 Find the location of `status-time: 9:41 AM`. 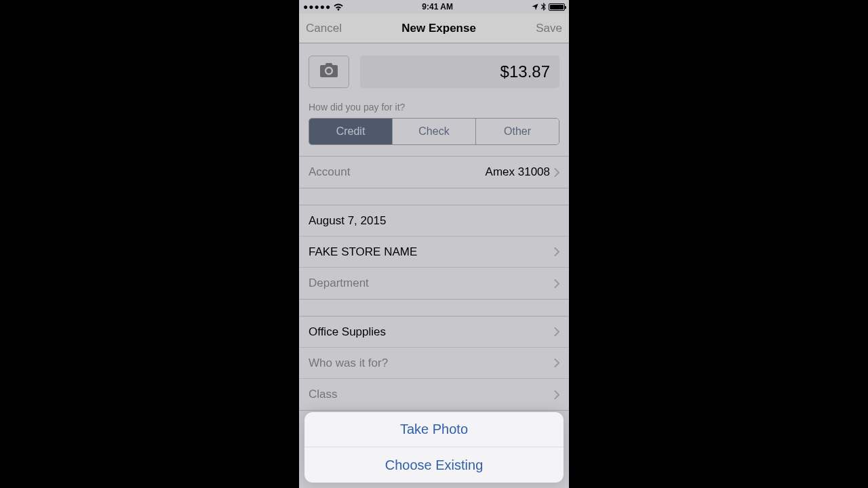

status-time: 9:41 AM is located at coordinates (437, 7).